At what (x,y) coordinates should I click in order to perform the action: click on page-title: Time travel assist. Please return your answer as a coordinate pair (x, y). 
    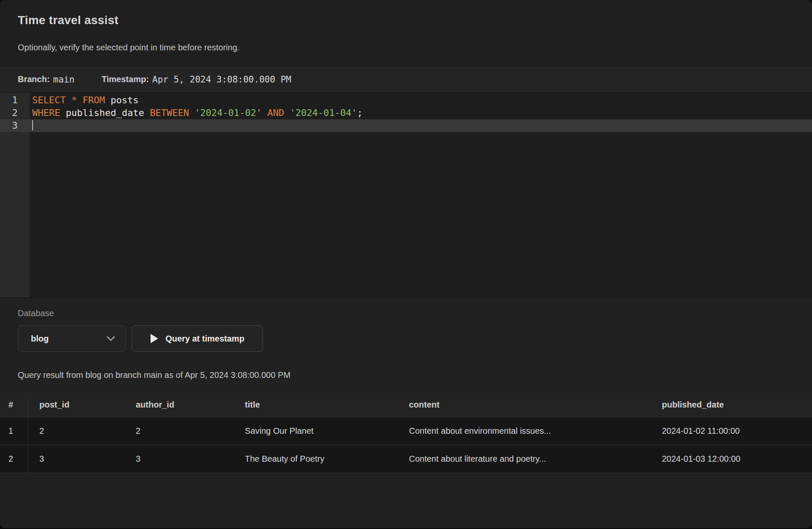
    Looking at the image, I should click on (68, 20).